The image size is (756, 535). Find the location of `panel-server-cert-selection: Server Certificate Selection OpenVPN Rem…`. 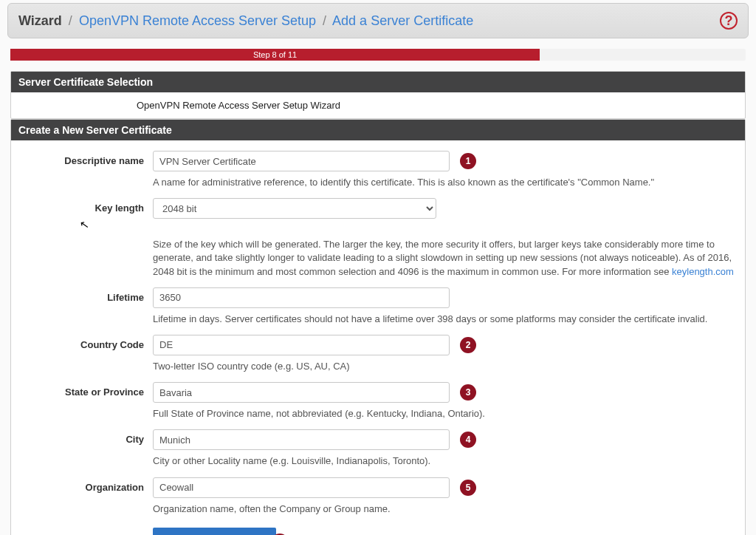

panel-server-cert-selection: Server Certificate Selection OpenVPN Rem… is located at coordinates (378, 95).